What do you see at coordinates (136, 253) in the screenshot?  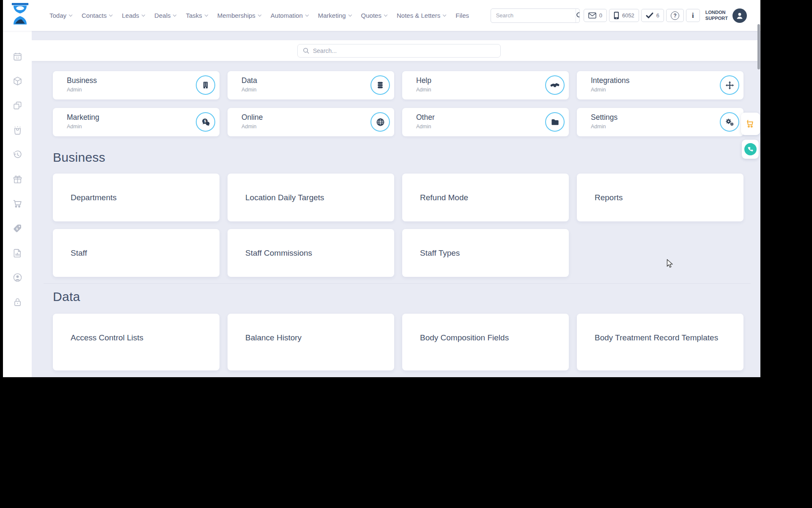 I see `card-staff: Staff` at bounding box center [136, 253].